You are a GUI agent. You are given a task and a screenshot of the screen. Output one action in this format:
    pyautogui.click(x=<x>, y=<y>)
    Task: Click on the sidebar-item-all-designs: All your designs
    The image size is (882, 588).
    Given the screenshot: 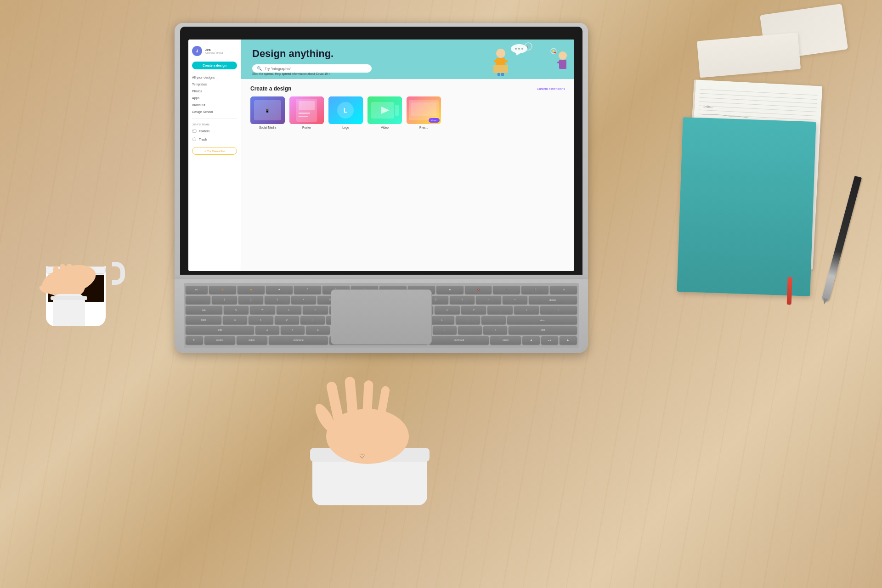 What is the action you would take?
    pyautogui.click(x=215, y=77)
    